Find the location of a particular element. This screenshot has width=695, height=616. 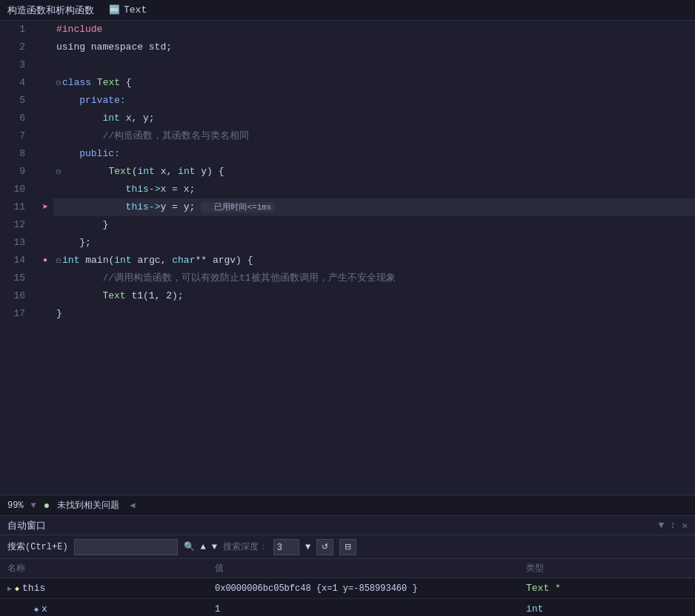

panel-dropdown-btn: ▼ is located at coordinates (662, 526).